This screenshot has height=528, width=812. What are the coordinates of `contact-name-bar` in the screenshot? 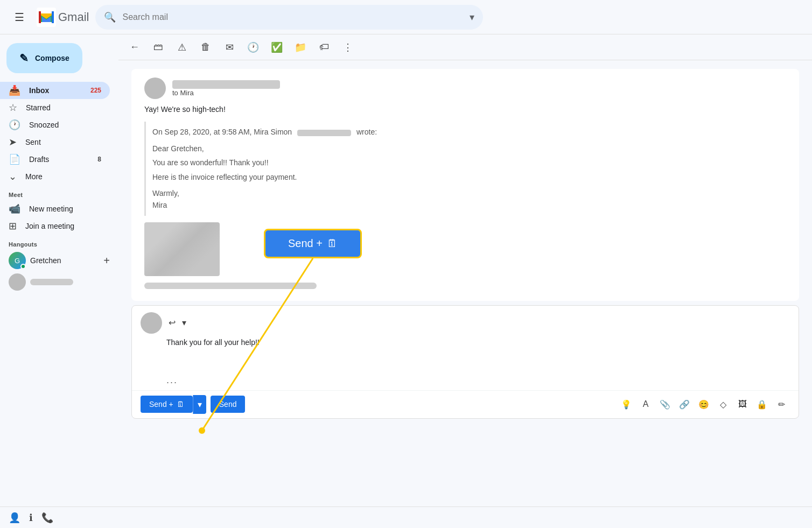 It's located at (52, 282).